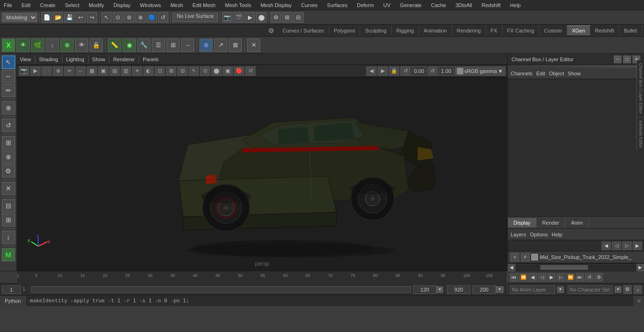 Image resolution: width=644 pixels, height=332 pixels. Describe the element at coordinates (570, 277) in the screenshot. I see `tl-next-key-btn: ⏩` at that location.